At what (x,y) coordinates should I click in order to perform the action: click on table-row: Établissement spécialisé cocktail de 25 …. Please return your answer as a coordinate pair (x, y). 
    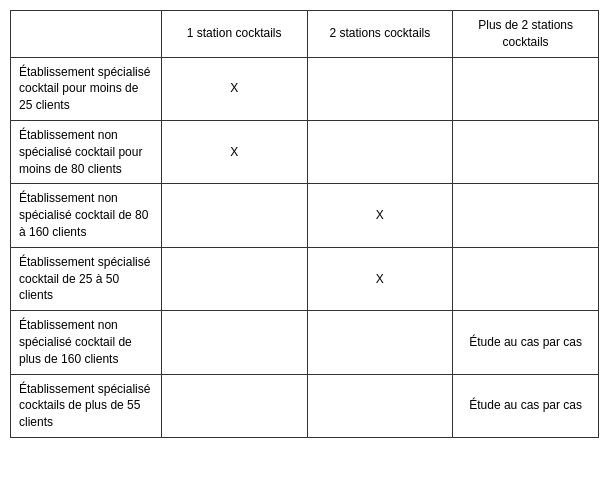
    Looking at the image, I should click on (305, 278).